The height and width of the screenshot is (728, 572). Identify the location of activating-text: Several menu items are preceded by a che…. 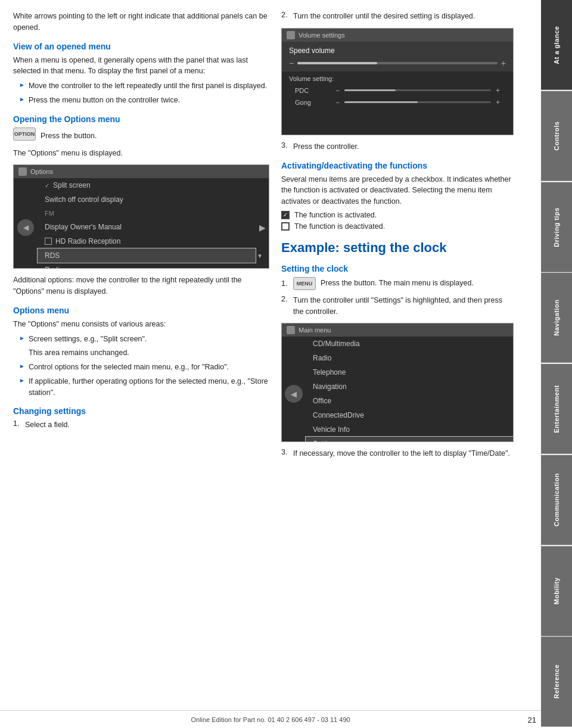
(397, 191).